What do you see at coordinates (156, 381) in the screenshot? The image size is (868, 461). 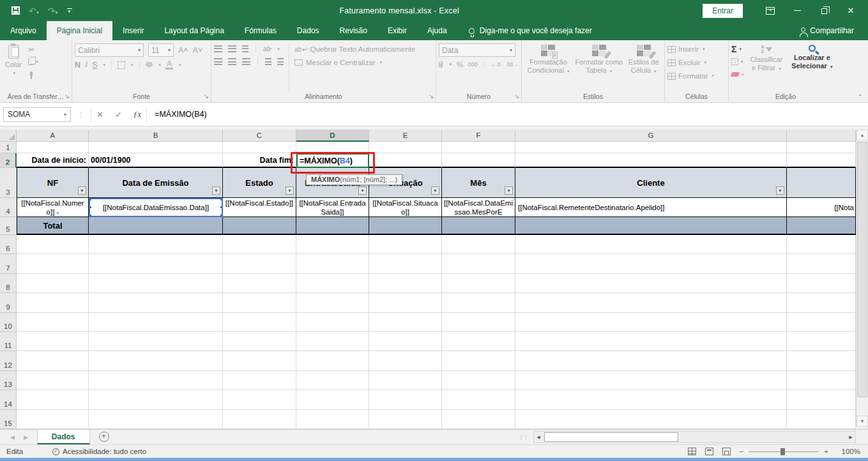 I see `cell-B13` at bounding box center [156, 381].